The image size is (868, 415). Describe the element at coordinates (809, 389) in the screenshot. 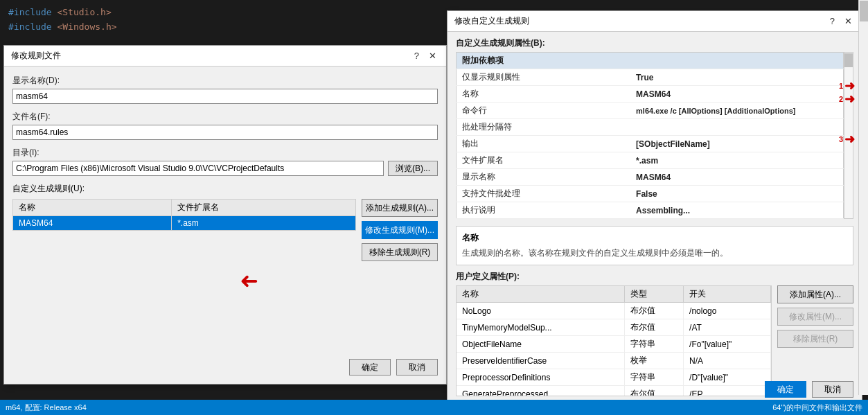

I see `right-dialog-footer: 确定 取消` at that location.